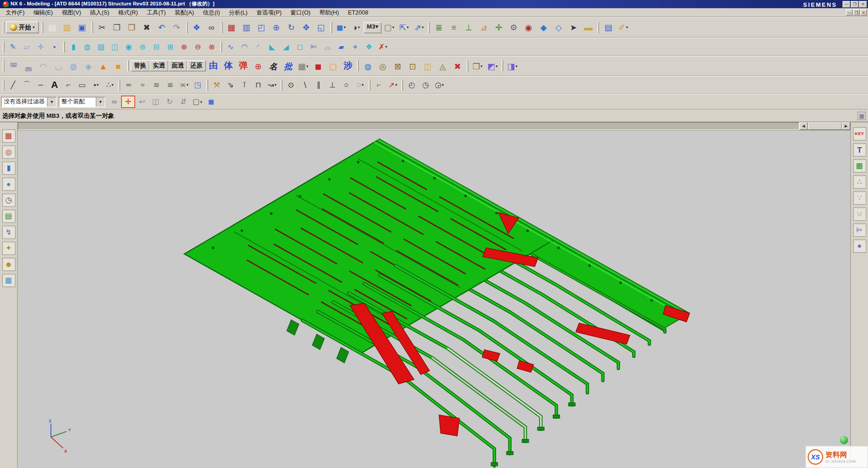 The image size is (868, 468). What do you see at coordinates (211, 13) in the screenshot?
I see `menu-item-information: 信息(I)` at bounding box center [211, 13].